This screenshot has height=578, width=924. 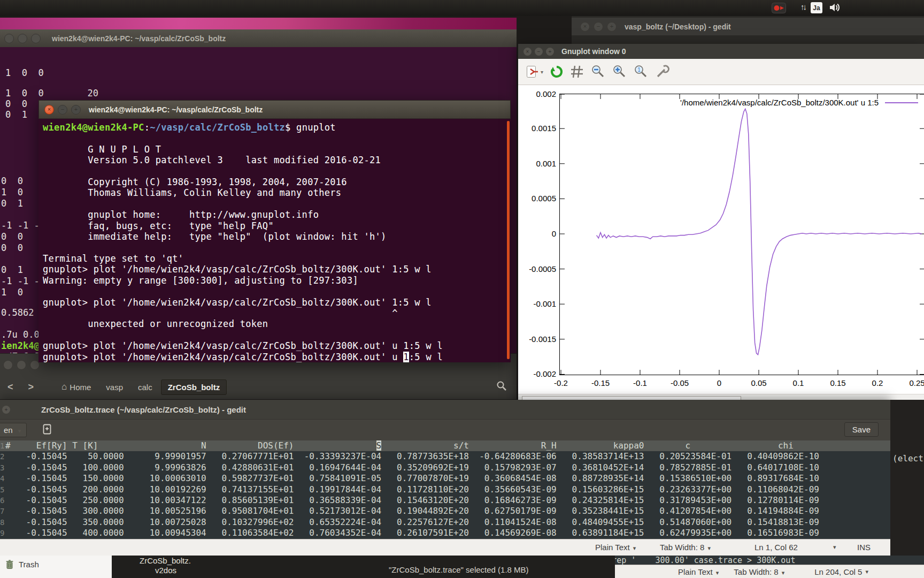 I want to click on back-button: <, so click(x=11, y=387).